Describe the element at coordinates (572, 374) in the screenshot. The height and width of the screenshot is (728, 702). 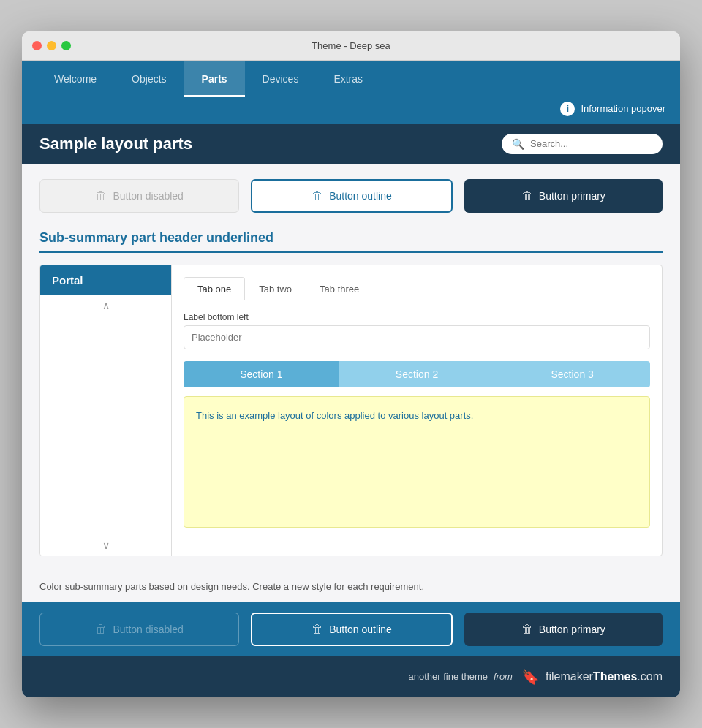
I see `section-3-button: Section 3` at that location.